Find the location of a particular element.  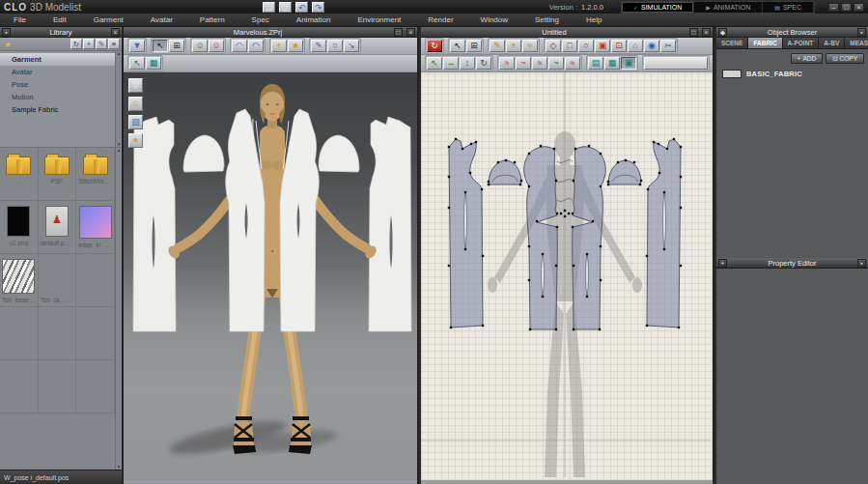

mode-button-spec: ▤SPEC is located at coordinates (788, 8).